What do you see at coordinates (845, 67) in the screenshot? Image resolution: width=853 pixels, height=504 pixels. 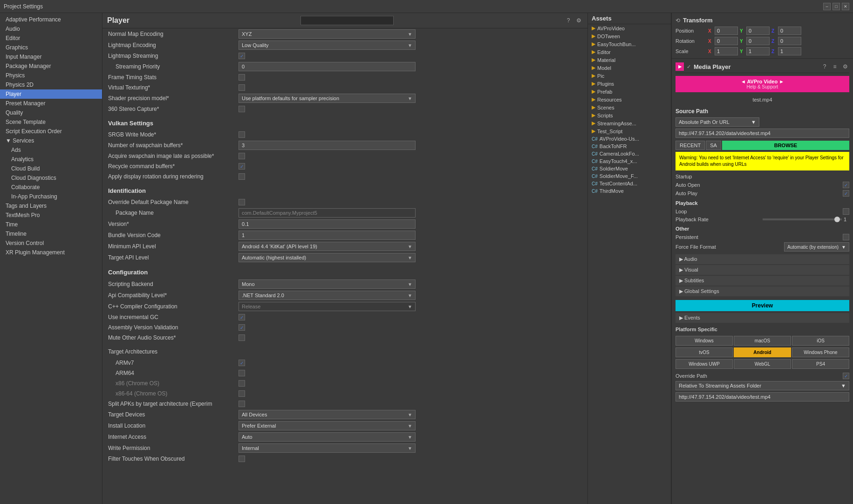 I see `mp-settings-icon: ⚙` at bounding box center [845, 67].